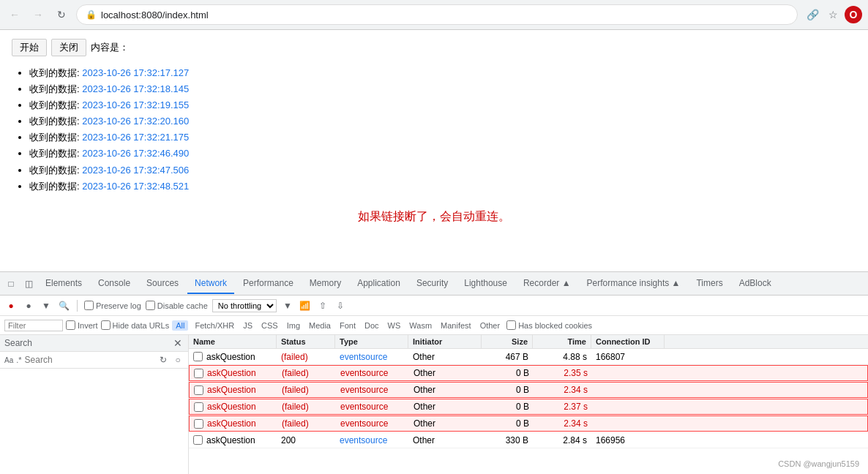  I want to click on filter-type-ws: WS, so click(394, 326).